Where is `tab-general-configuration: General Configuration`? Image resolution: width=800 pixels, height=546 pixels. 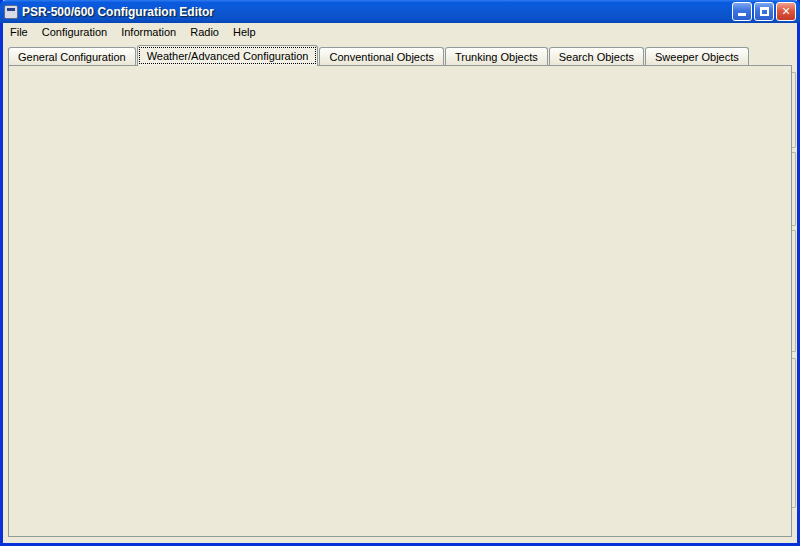 tab-general-configuration: General Configuration is located at coordinates (72, 56).